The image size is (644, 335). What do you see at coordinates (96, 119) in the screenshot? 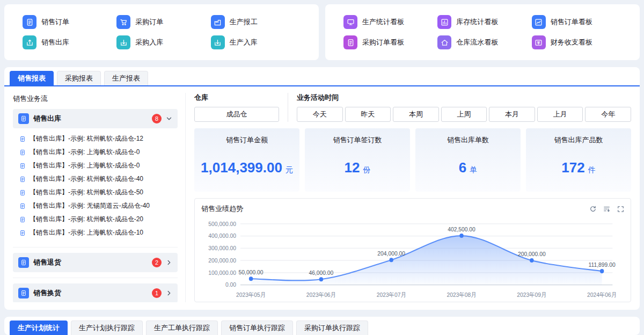
I see `group-sales-outbound: 销售出库8` at bounding box center [96, 119].